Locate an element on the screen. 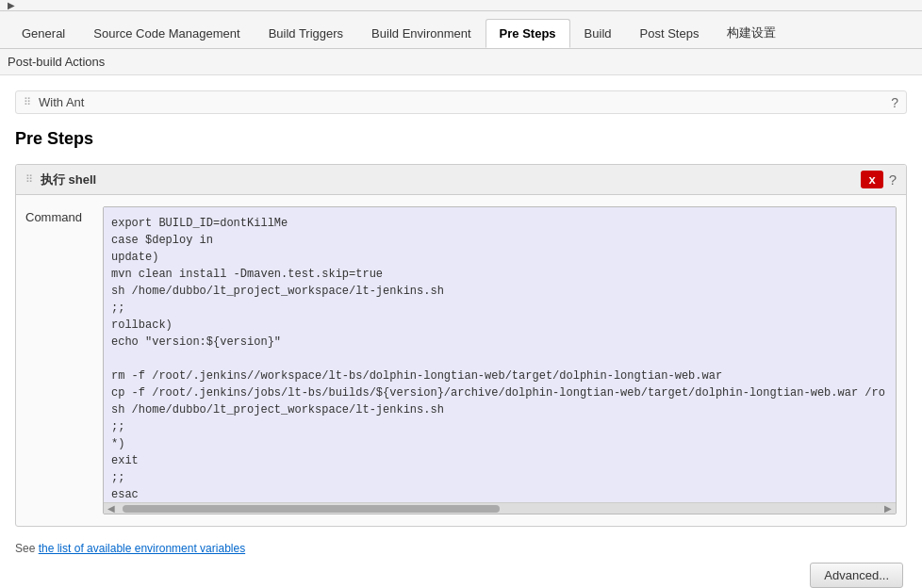 This screenshot has width=922, height=588. advanced-button: Advanced... is located at coordinates (856, 575).